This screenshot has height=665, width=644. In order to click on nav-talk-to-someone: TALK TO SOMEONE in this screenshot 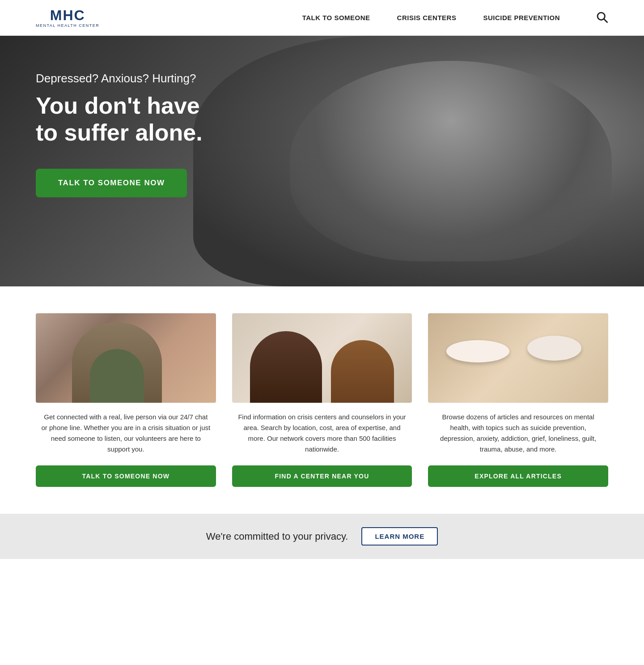, I will do `click(336, 18)`.